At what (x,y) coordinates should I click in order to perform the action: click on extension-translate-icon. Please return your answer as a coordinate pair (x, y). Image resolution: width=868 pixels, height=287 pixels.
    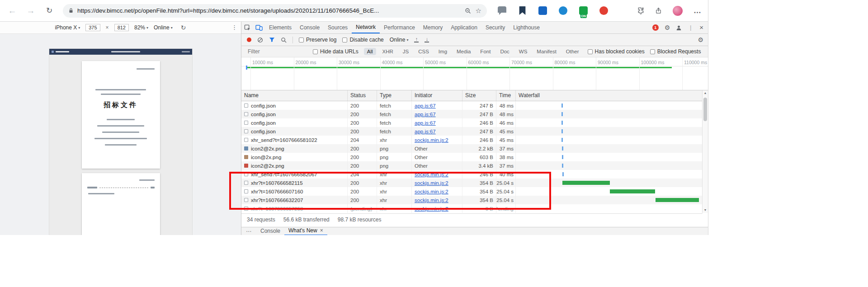
    Looking at the image, I should click on (542, 11).